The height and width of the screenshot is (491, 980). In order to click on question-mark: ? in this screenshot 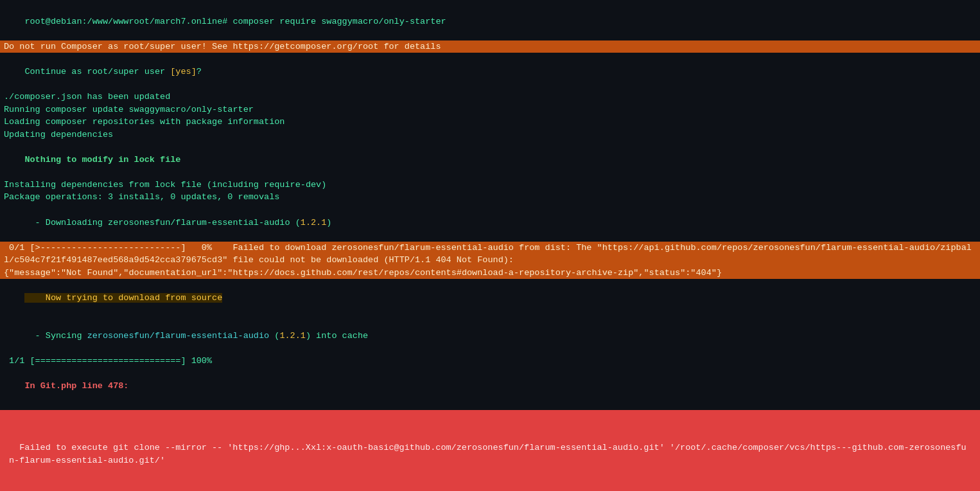, I will do `click(199, 72)`.